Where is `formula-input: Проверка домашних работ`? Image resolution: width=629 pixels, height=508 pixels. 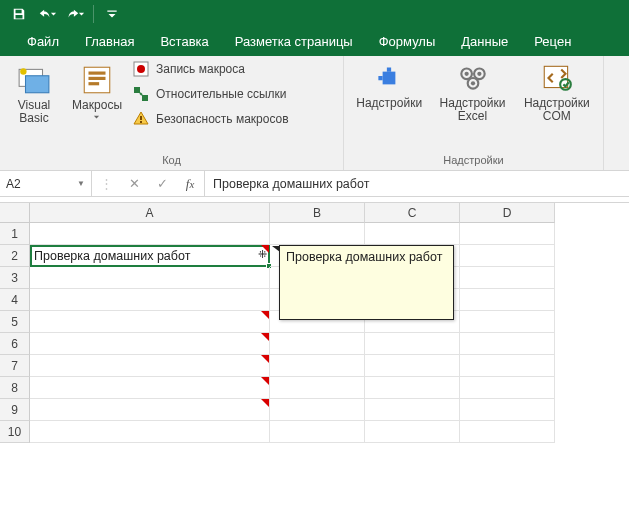 formula-input: Проверка домашних работ is located at coordinates (417, 184).